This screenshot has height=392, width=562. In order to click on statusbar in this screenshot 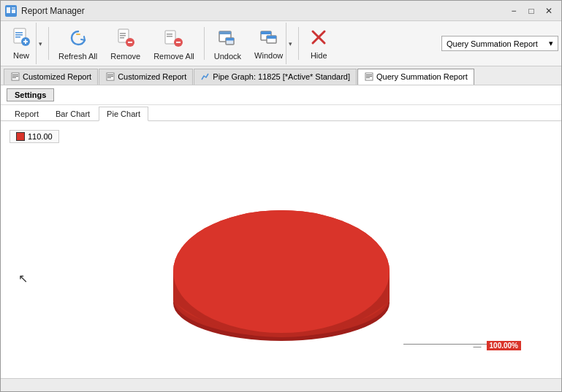, I will do `click(281, 385)`.